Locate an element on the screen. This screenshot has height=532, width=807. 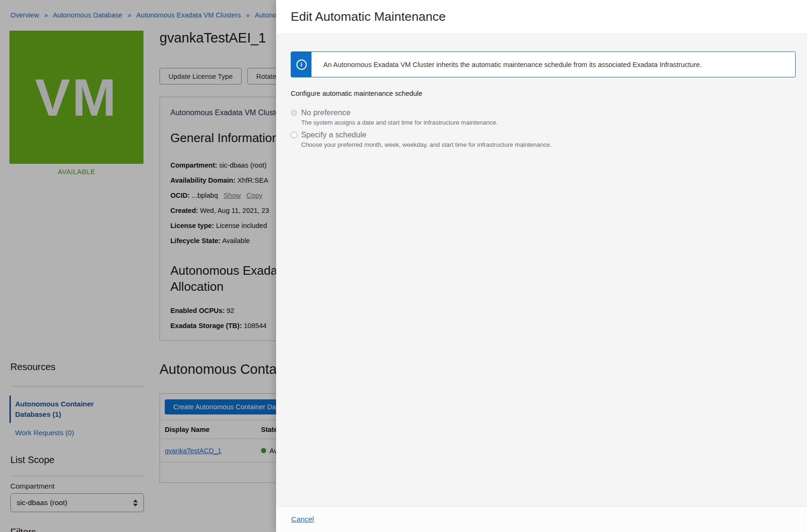
option-specify-schedule: Specify a schedule Choose your preferred… is located at coordinates (421, 139).